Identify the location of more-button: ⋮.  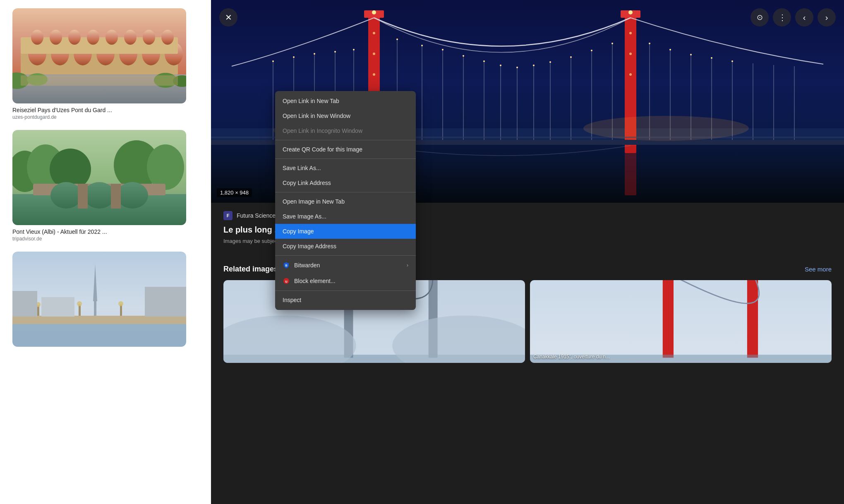
(782, 17).